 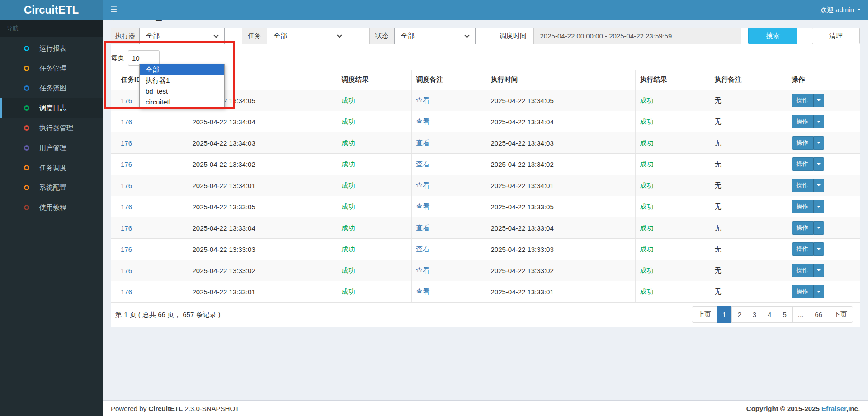 I want to click on sidebar-item-jobs: 任务管理, so click(x=52, y=68).